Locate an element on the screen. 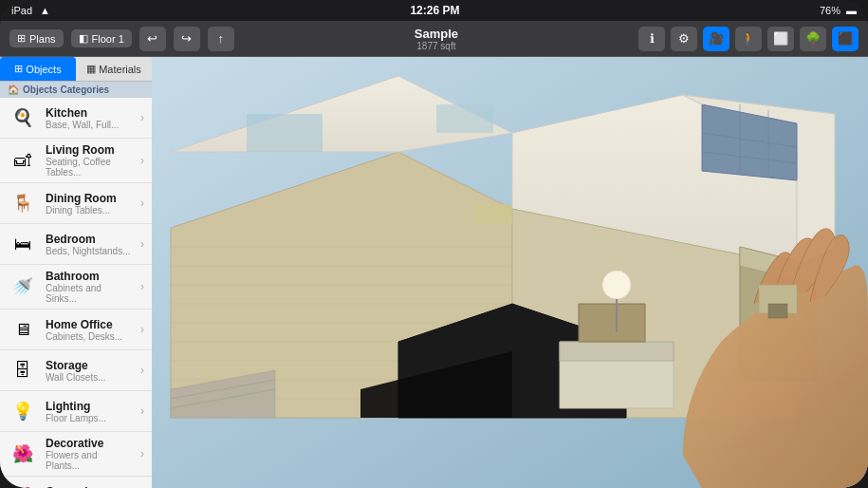  battery-label: 76% is located at coordinates (830, 10).